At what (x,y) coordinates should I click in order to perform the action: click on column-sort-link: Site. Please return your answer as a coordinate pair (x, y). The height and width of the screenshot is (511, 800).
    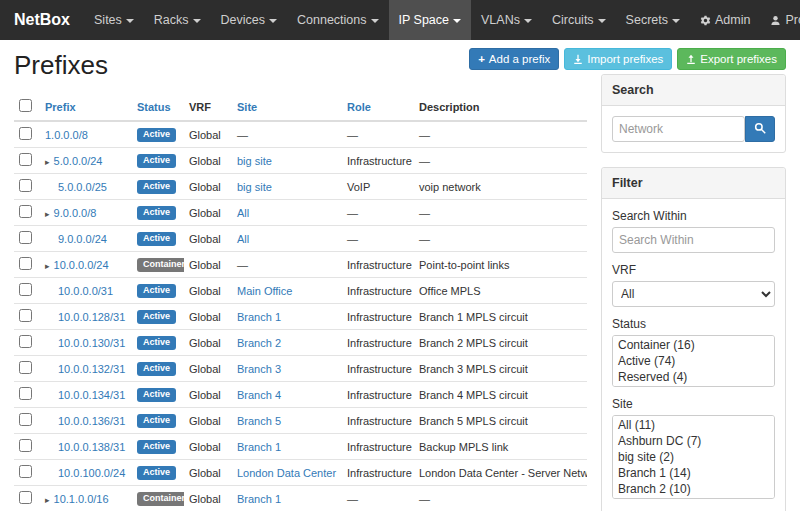
    Looking at the image, I should click on (247, 107).